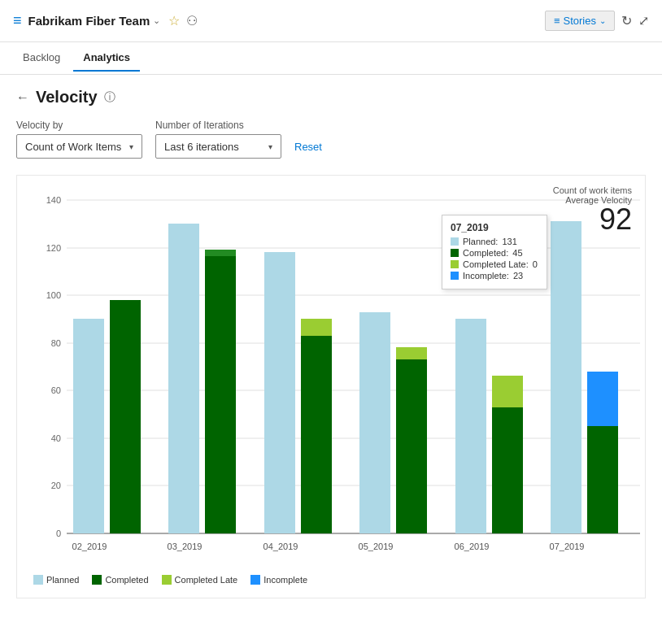  What do you see at coordinates (220, 253) in the screenshot?
I see `completed-top` at bounding box center [220, 253].